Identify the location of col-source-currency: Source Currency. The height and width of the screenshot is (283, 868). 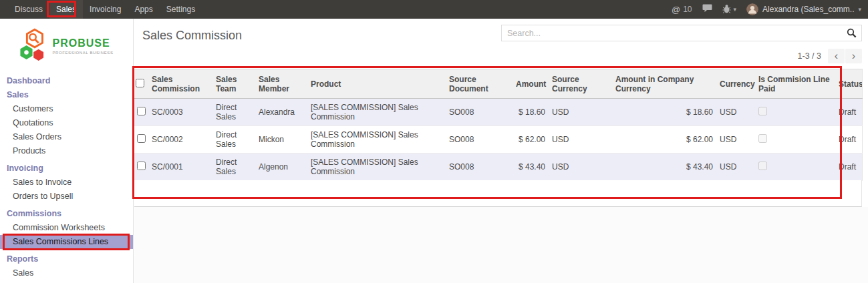
(580, 84).